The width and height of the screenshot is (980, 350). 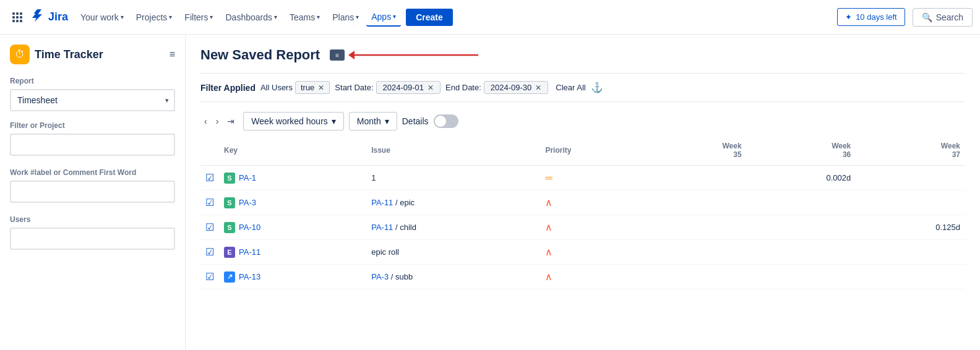 I want to click on search-button: 🔍 Search, so click(x=943, y=17).